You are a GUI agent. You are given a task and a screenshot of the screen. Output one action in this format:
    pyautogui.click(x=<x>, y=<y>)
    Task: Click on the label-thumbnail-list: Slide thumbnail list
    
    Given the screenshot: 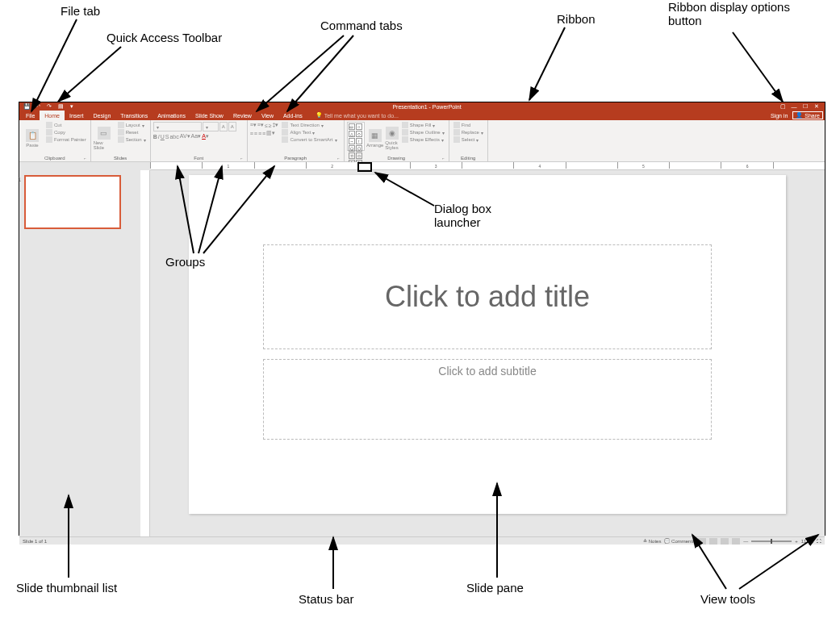 What is the action you would take?
    pyautogui.click(x=66, y=587)
    